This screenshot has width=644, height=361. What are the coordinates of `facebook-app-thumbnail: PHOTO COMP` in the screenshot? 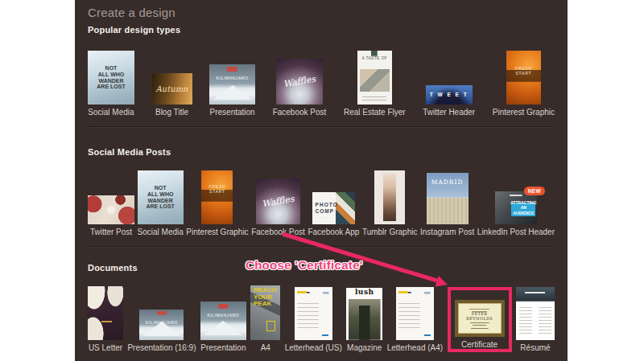 It's located at (333, 208).